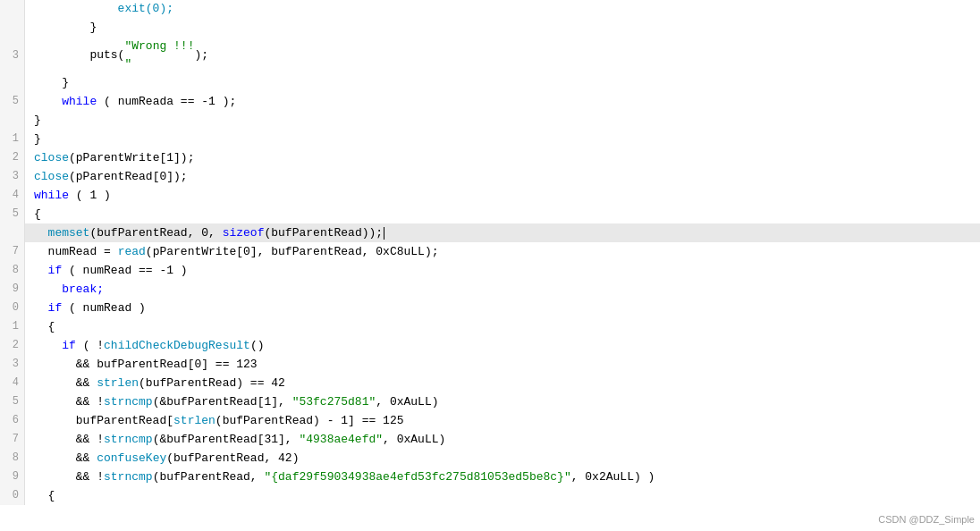 This screenshot has height=531, width=980. Describe the element at coordinates (503, 402) in the screenshot. I see `line-content-20: && !strncmp(&bufParentRead[1], "53fc275d…` at that location.